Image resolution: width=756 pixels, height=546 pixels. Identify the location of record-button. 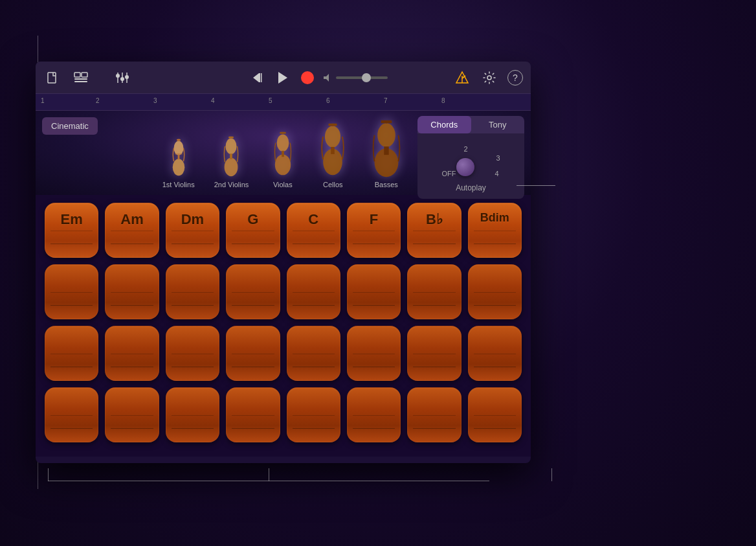
(307, 78).